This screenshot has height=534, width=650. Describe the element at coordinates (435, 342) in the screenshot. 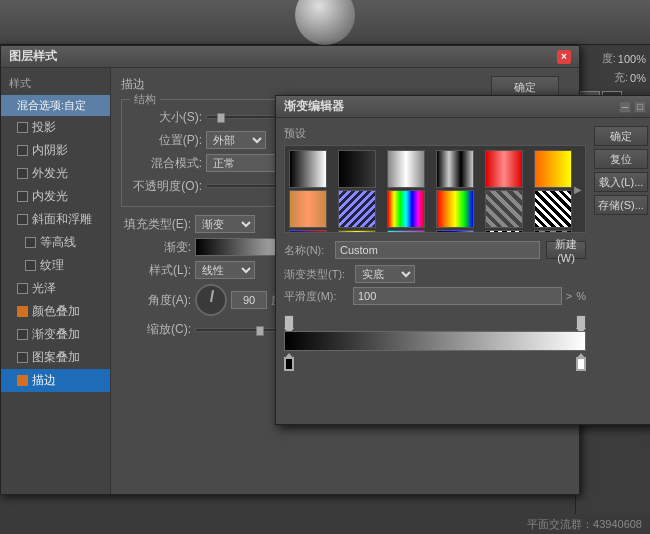

I see `ge-gradient-area` at that location.